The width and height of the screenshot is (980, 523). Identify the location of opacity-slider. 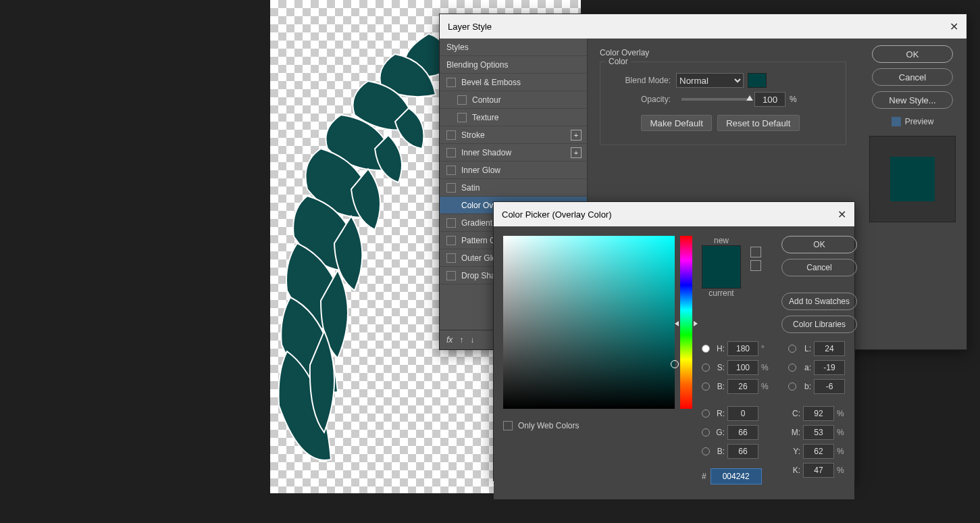
(715, 99).